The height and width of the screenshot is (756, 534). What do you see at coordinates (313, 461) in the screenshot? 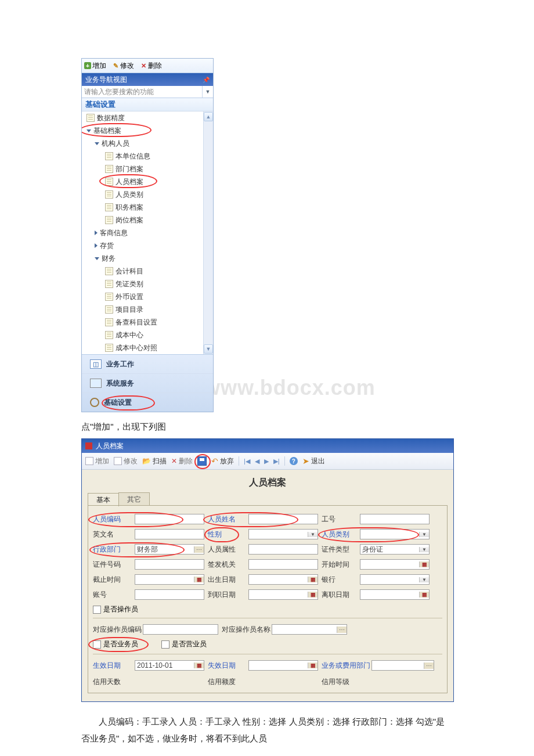
I see `toolbar-exit-button: ➤ 退出` at bounding box center [313, 461].